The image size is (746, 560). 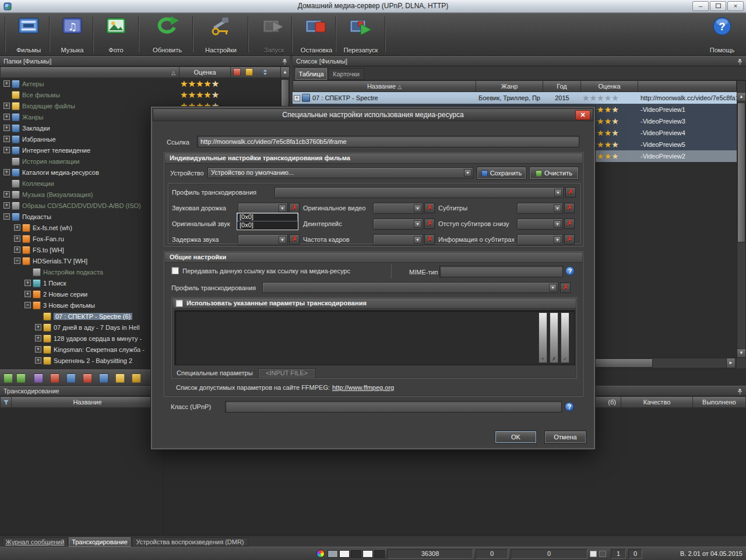 I want to click on params-textarea: + ✗ ✓, so click(x=375, y=338).